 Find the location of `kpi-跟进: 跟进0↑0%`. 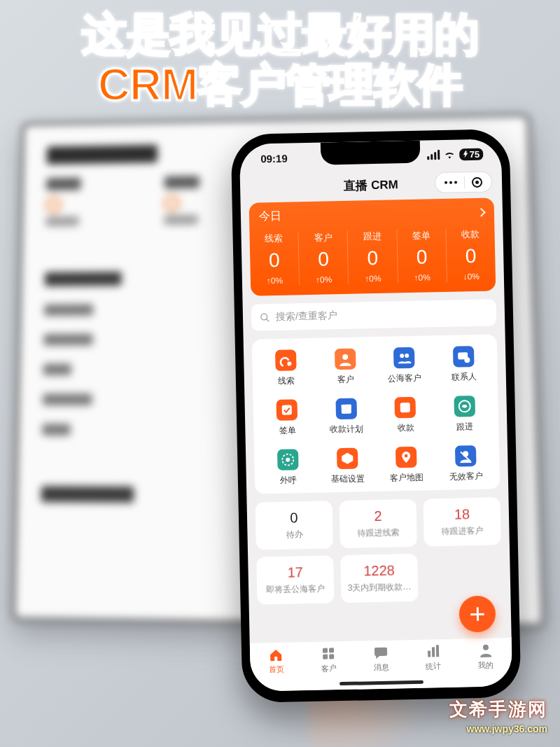

kpi-跟进: 跟进0↑0% is located at coordinates (372, 256).